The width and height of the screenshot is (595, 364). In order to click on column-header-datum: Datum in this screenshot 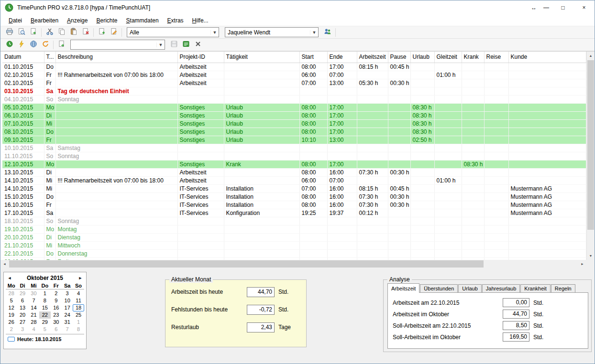, I will do `click(23, 57)`.